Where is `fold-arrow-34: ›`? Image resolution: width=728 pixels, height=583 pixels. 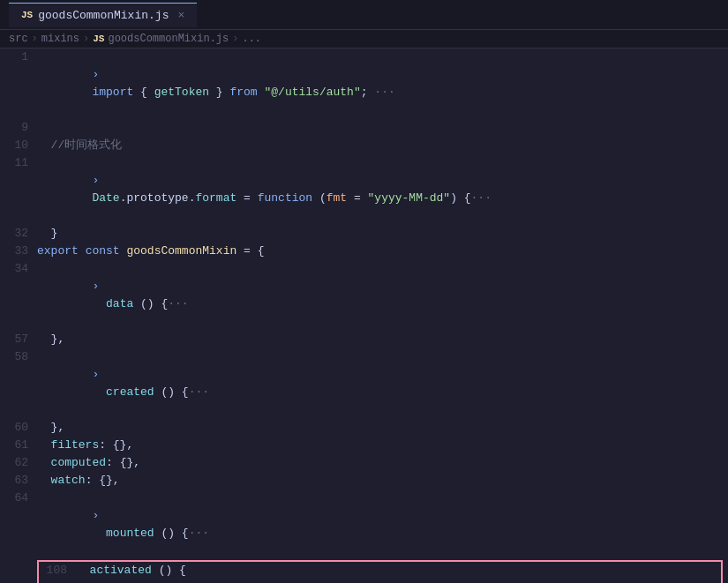
fold-arrow-34: › is located at coordinates (95, 286).